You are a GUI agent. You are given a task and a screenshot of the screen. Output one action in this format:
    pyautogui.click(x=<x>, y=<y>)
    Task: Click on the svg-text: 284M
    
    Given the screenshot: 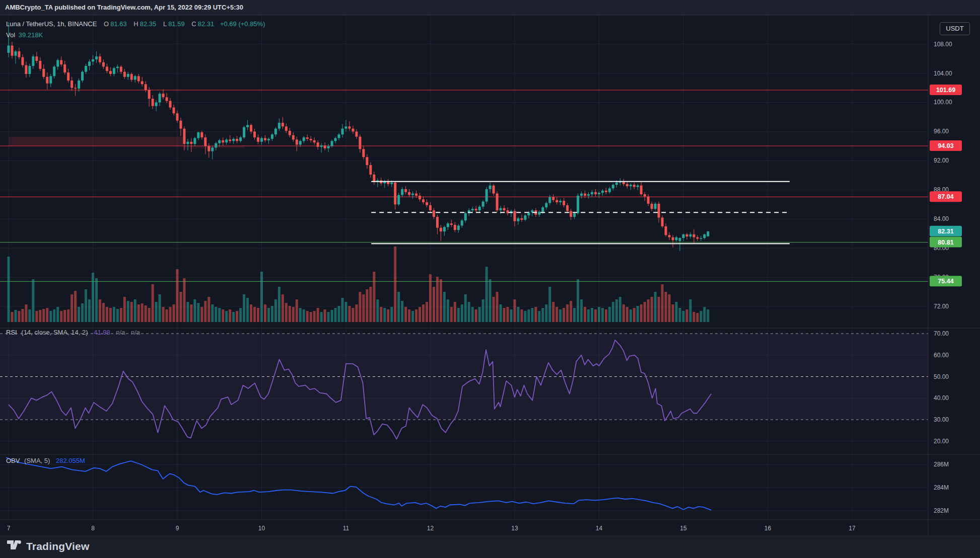 What is the action you would take?
    pyautogui.click(x=941, y=488)
    